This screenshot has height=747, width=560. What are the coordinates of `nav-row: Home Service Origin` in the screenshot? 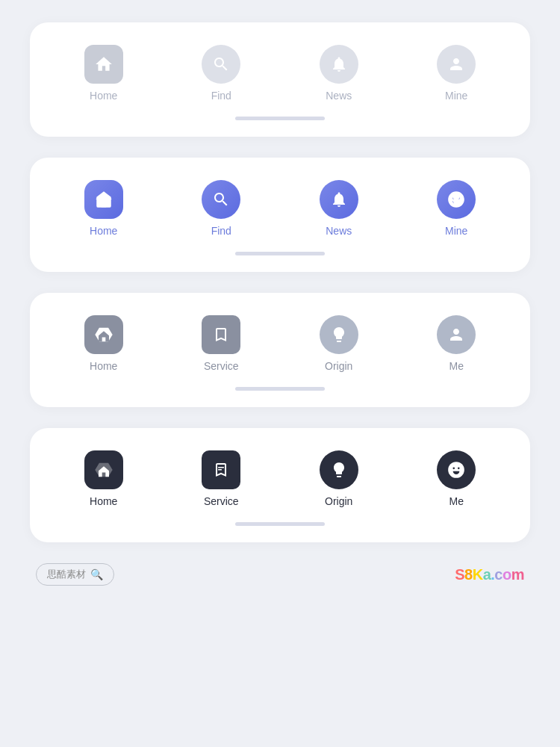 It's located at (280, 479).